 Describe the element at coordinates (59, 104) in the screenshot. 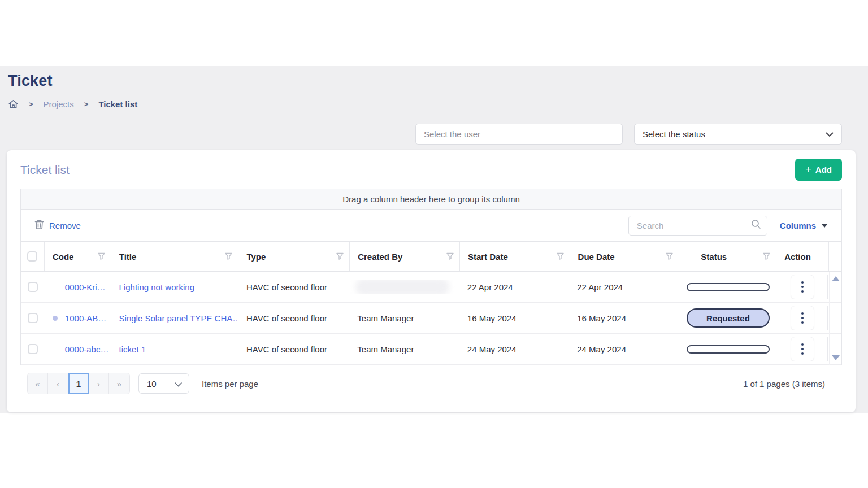

I see `breadcrumb-projects: Projects` at that location.